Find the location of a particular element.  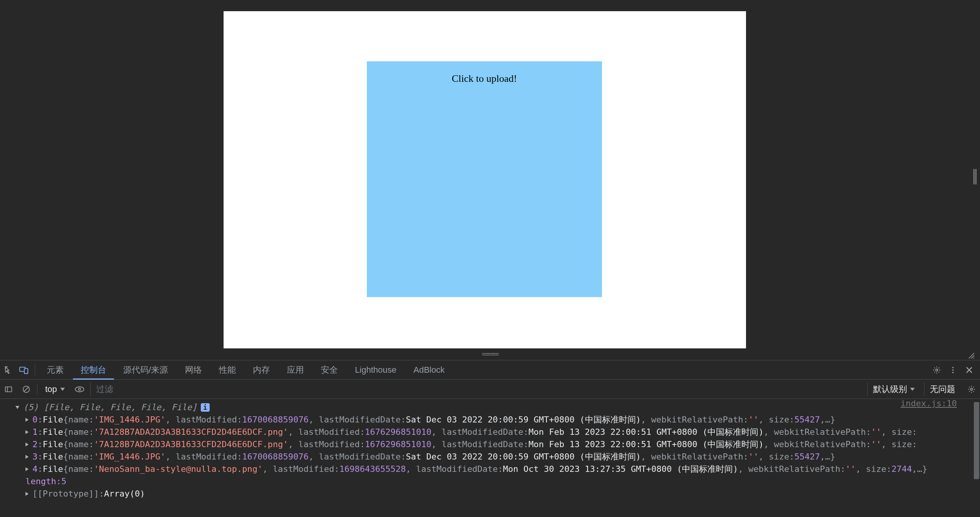

prototype-key: [[Prototype]] is located at coordinates (66, 494).